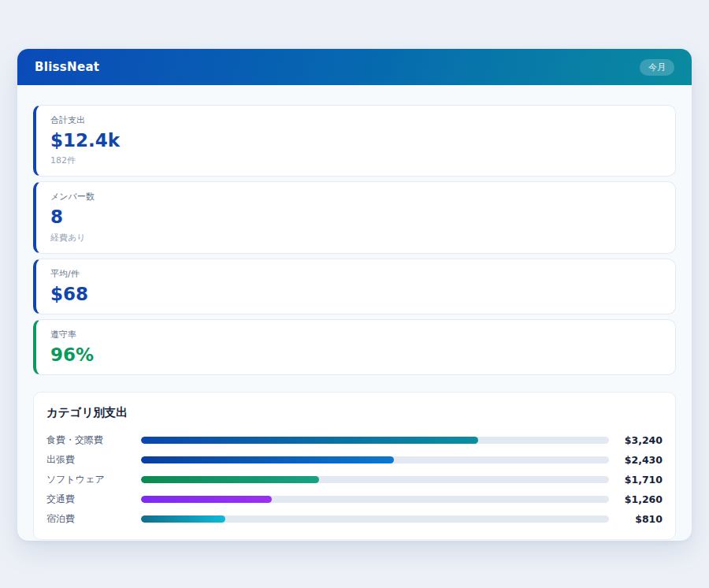 The width and height of the screenshot is (709, 588). Describe the element at coordinates (636, 440) in the screenshot. I see `category-amount: $3,240` at that location.